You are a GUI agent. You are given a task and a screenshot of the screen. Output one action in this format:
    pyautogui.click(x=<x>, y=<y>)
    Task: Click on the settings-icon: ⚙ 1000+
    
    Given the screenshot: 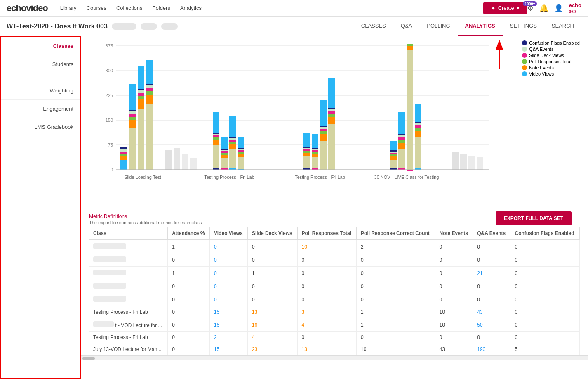 What is the action you would take?
    pyautogui.click(x=530, y=8)
    